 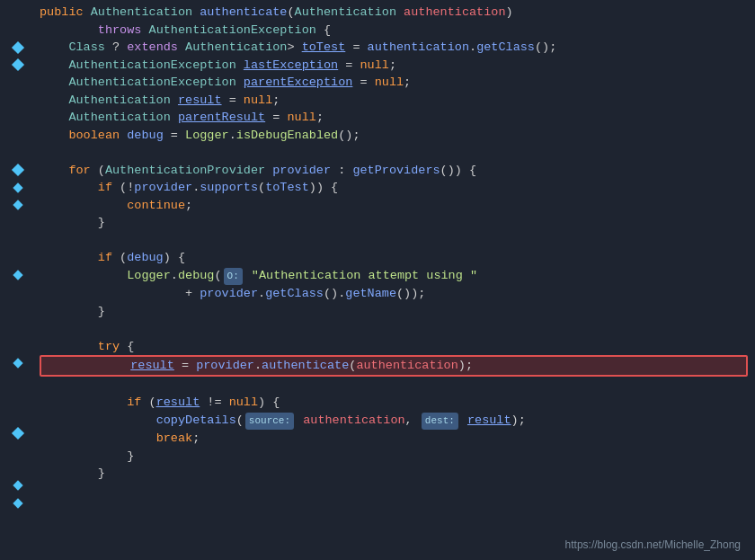 What do you see at coordinates (400, 13) in the screenshot?
I see `token-space2` at bounding box center [400, 13].